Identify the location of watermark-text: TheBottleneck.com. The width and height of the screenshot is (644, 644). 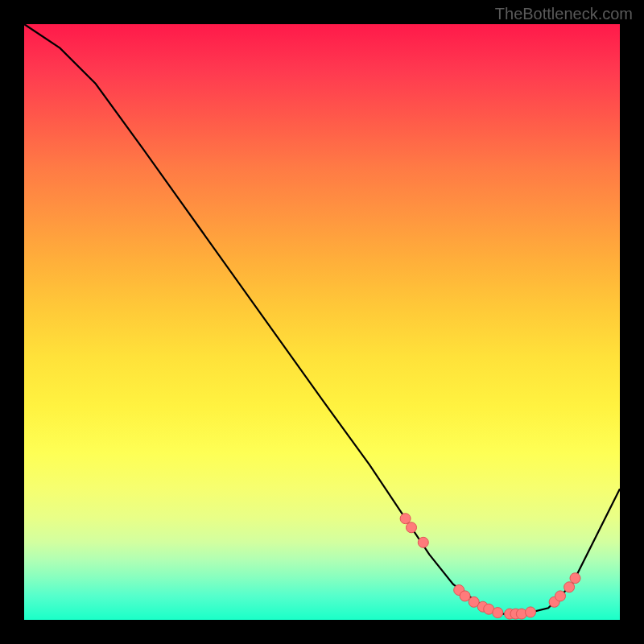
(564, 14).